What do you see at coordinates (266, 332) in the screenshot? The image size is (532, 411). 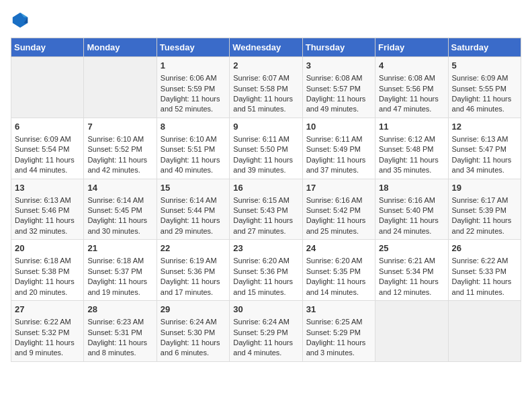 I see `calendar-week-4: 27Sunrise: 6:22 AMSunset: 5:32 PMDayligh…` at bounding box center [266, 332].